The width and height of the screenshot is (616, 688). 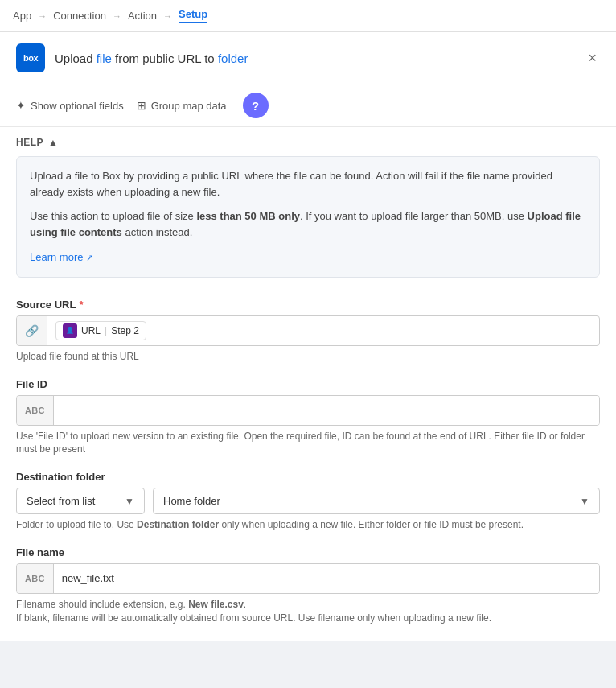 What do you see at coordinates (56, 257) in the screenshot?
I see `learn-more-label: Learn more` at bounding box center [56, 257].